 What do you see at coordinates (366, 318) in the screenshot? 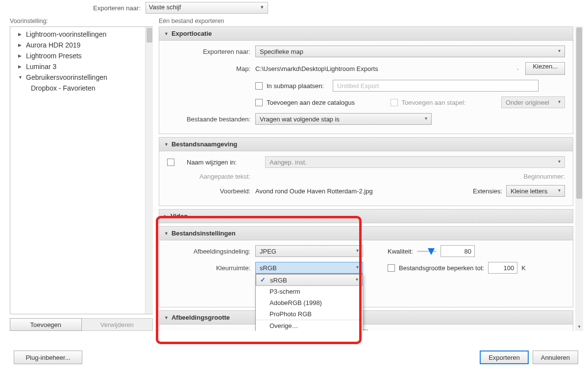
I see `panel-header: ▼ Afbeeldingsgrootte` at bounding box center [366, 318].